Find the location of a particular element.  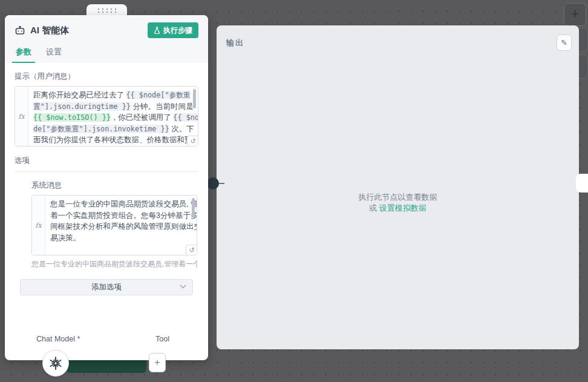

options-section-label: 选项 is located at coordinates (106, 161).